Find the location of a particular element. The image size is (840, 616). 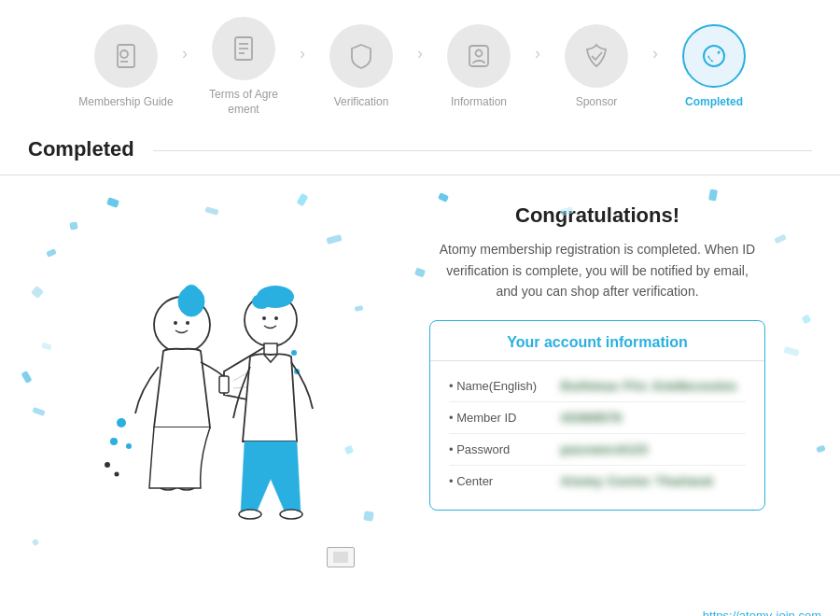

step-circle-terms is located at coordinates (244, 49).